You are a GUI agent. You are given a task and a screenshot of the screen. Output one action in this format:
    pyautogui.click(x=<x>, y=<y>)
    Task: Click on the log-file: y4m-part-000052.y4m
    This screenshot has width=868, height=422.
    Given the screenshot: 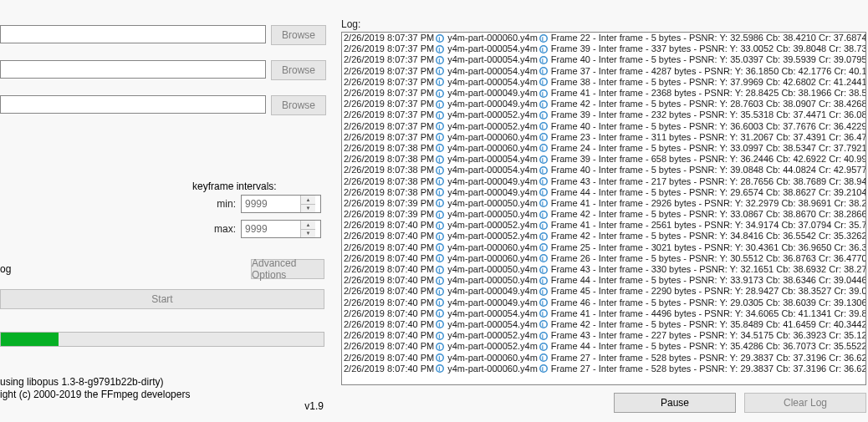 What is the action you would take?
    pyautogui.click(x=493, y=236)
    